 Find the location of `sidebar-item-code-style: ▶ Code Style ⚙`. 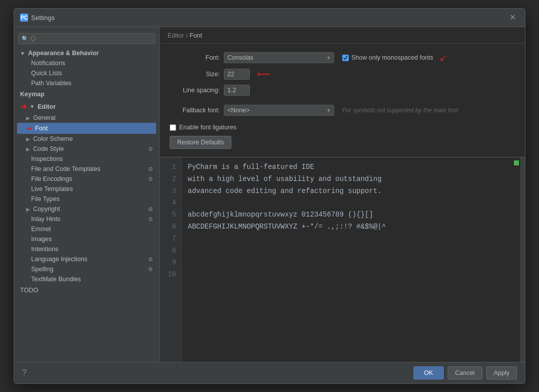

sidebar-item-code-style: ▶ Code Style ⚙ is located at coordinates (86, 149).